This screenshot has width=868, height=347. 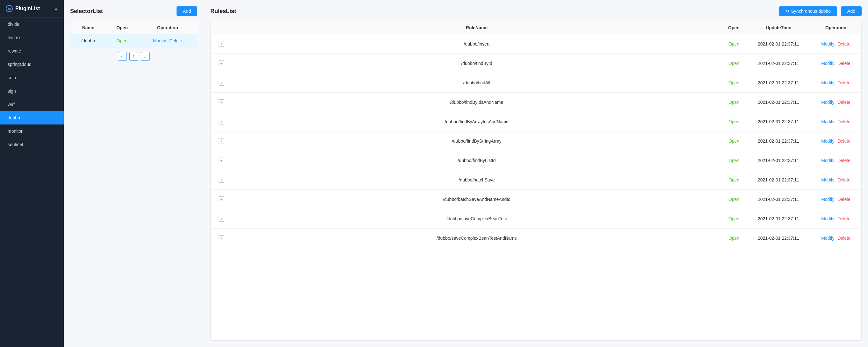 I want to click on sidebar-item-label: waf, so click(x=11, y=104).